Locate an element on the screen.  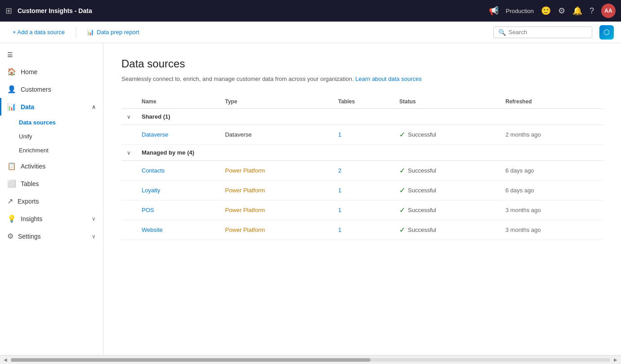
app-title: Customer Insights - Data is located at coordinates (250, 11).